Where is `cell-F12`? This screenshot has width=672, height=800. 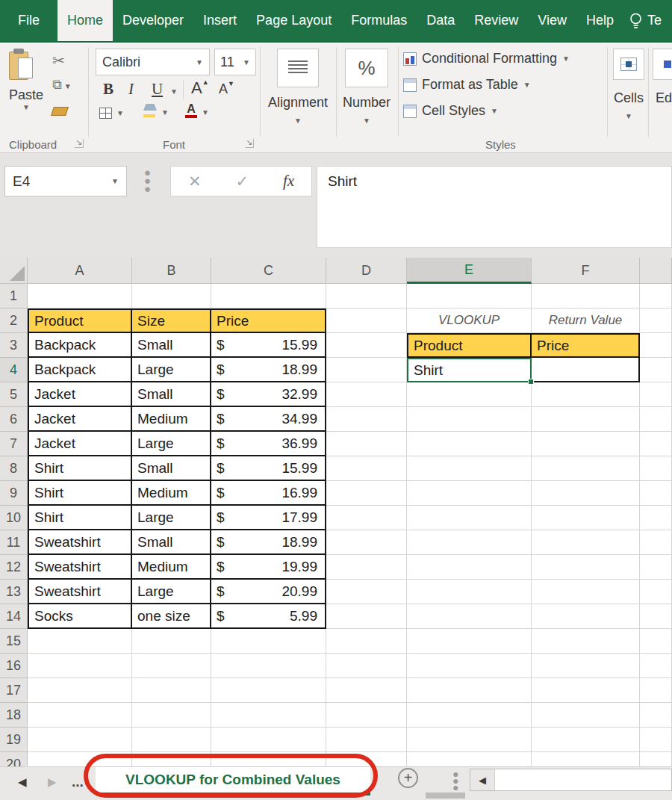 cell-F12 is located at coordinates (585, 568).